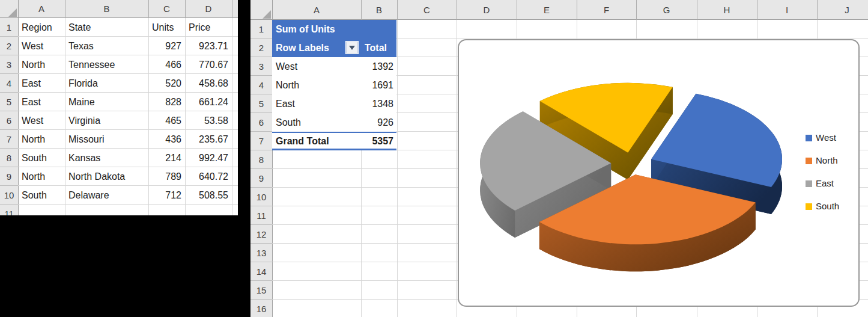  Describe the element at coordinates (167, 28) in the screenshot. I see `cell-C1: Units` at that location.